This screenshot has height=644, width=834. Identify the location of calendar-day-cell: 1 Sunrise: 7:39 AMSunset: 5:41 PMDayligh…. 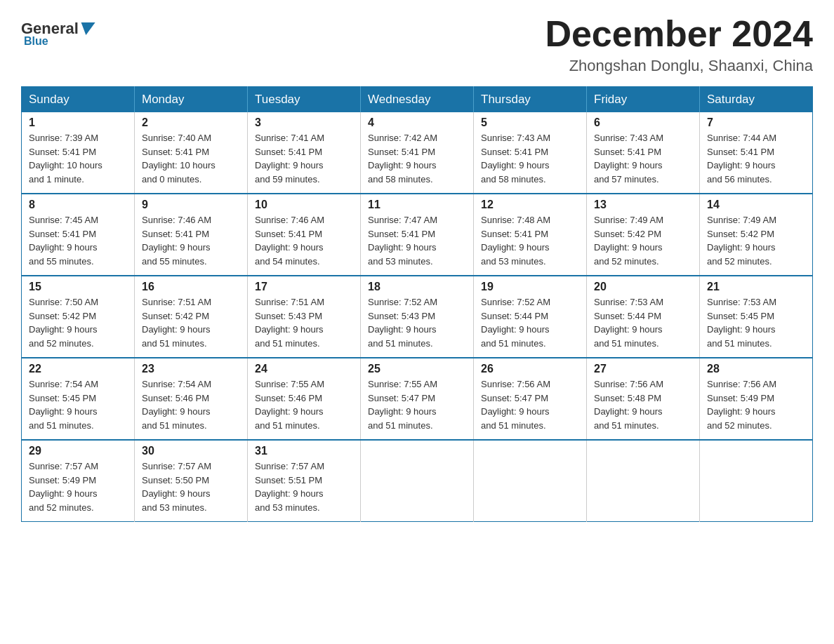
(79, 153).